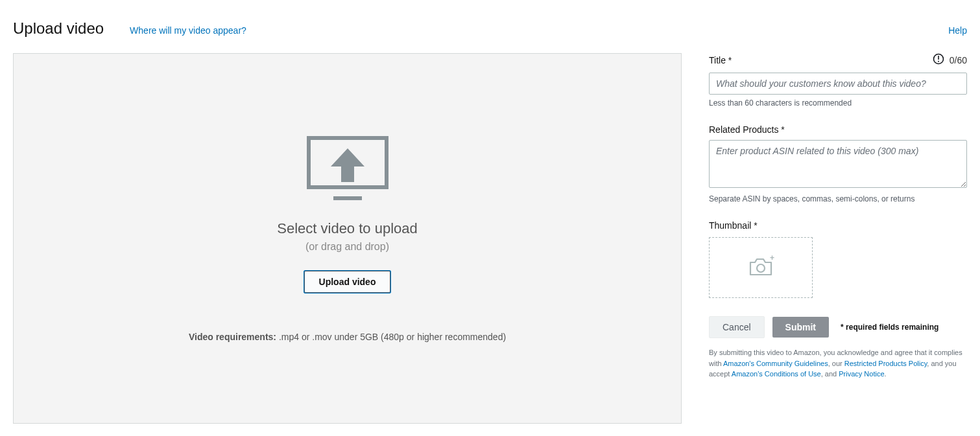 Image resolution: width=980 pixels, height=436 pixels. What do you see at coordinates (348, 171) in the screenshot?
I see `upload-icon` at bounding box center [348, 171].